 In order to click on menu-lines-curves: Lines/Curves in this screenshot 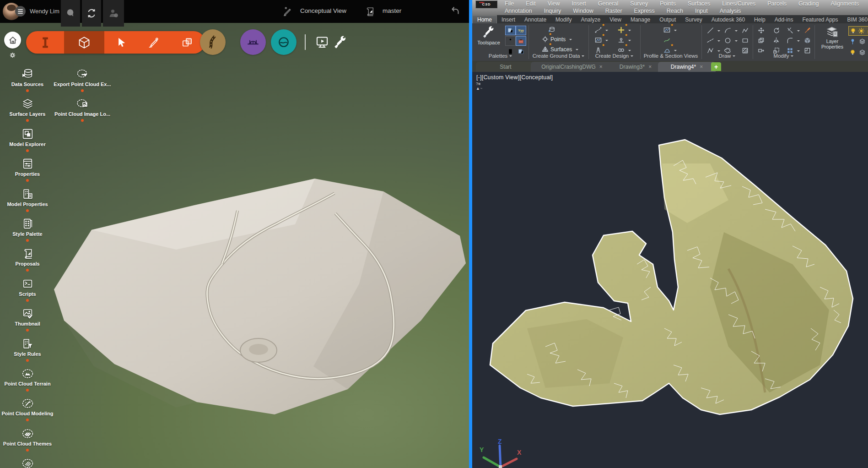, I will do `click(739, 4)`.